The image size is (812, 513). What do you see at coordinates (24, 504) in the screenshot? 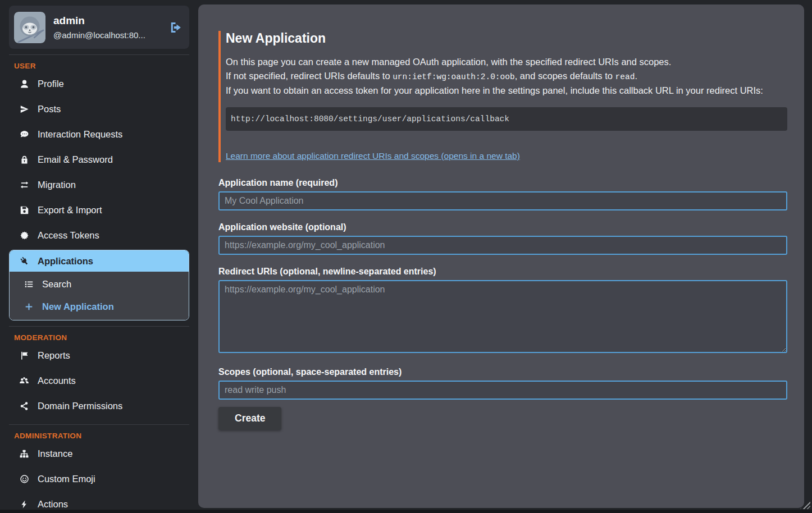
I see `bolt-icon` at bounding box center [24, 504].